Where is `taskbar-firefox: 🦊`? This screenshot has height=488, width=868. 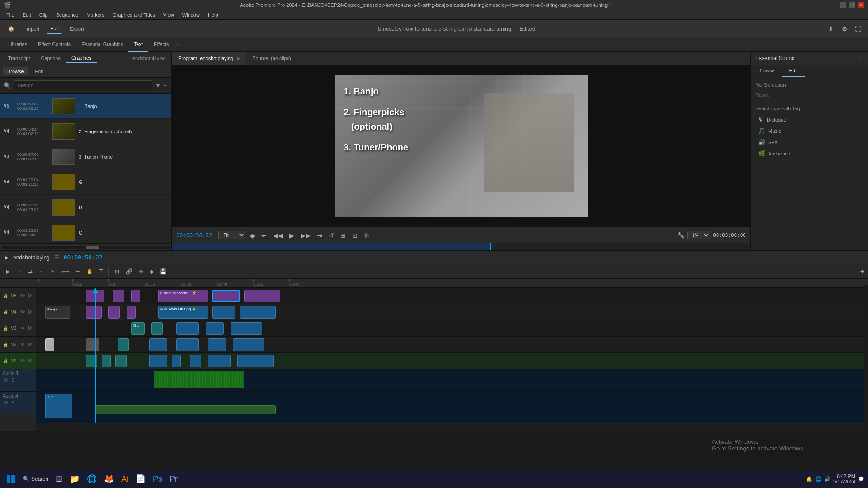 taskbar-firefox: 🦊 is located at coordinates (109, 479).